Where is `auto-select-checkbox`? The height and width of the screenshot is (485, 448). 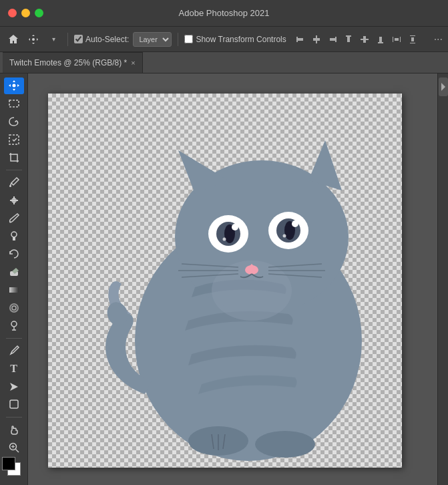
auto-select-checkbox is located at coordinates (79, 39).